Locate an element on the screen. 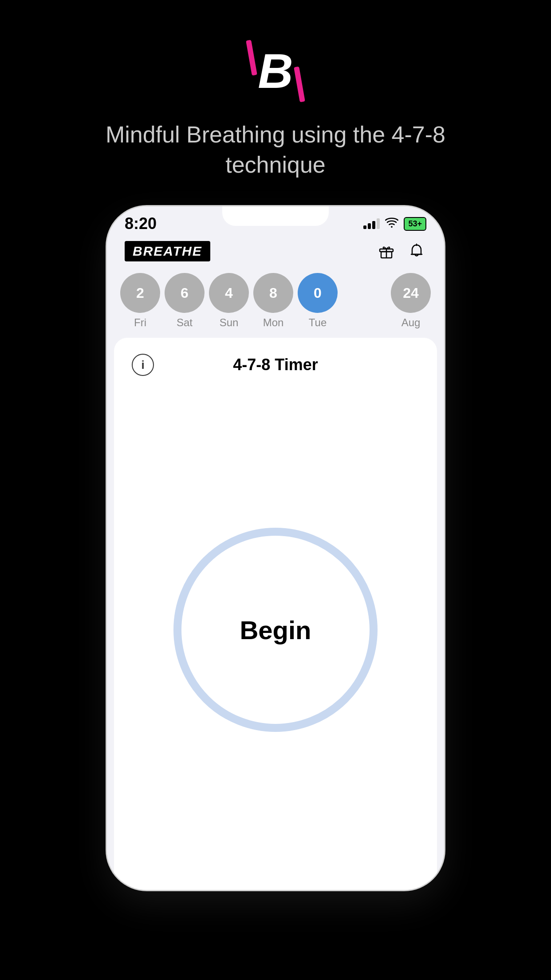  cal-circle-sat: 6 is located at coordinates (185, 293).